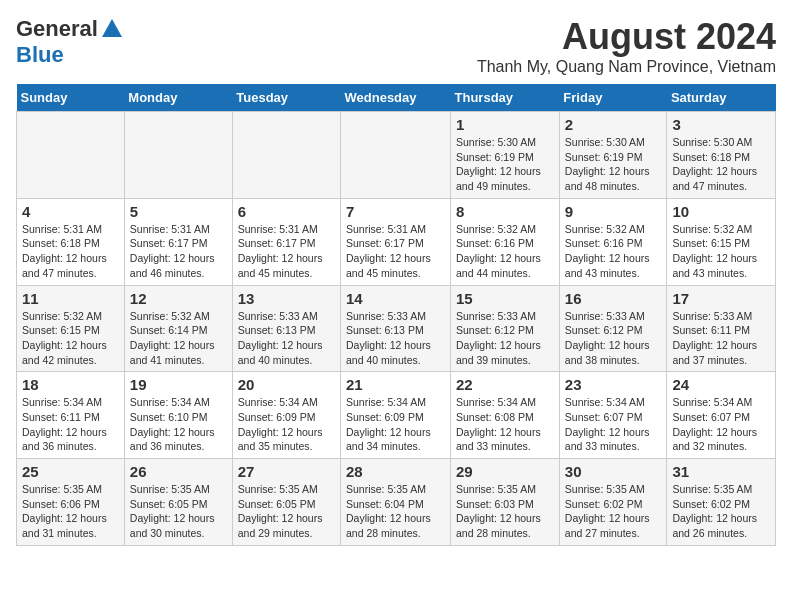 This screenshot has width=792, height=612. What do you see at coordinates (396, 384) in the screenshot?
I see `day-number: 21` at bounding box center [396, 384].